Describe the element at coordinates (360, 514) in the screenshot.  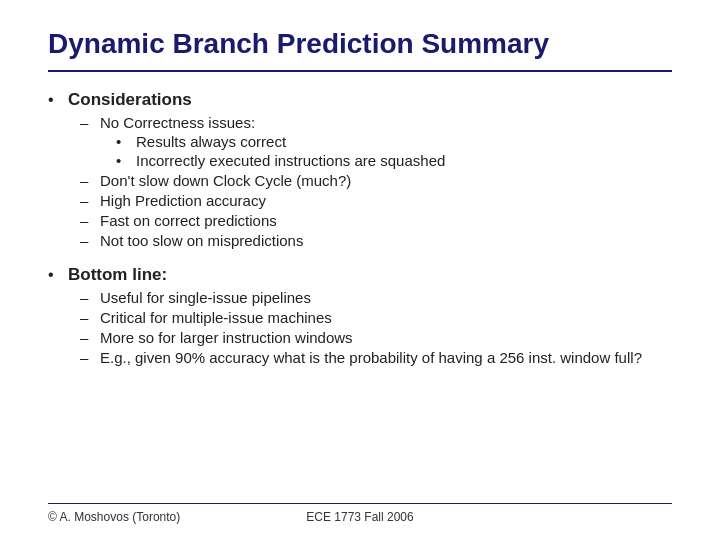
I see `footer: © A. Moshovos (Toronto) ECE 1773 Fall 20…` at that location.